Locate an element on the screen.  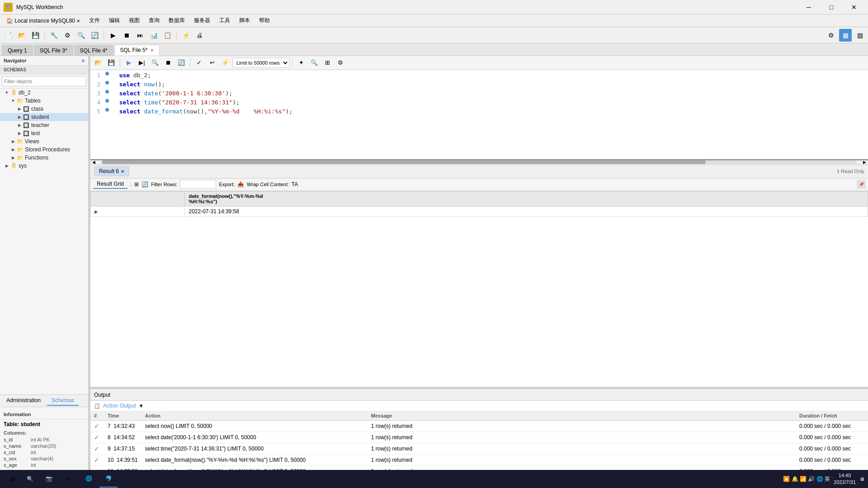
toolbar-btn12: 🖨 is located at coordinates (199, 35).